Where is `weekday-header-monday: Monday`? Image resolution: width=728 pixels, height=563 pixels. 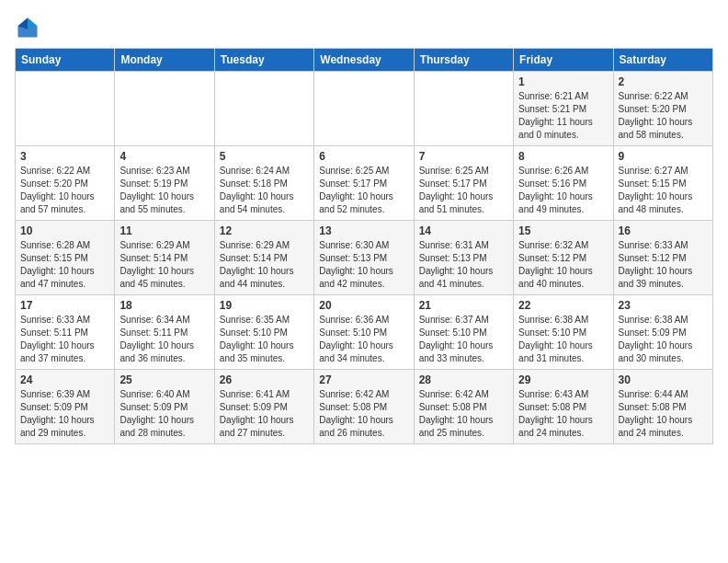 weekday-header-monday: Monday is located at coordinates (165, 61).